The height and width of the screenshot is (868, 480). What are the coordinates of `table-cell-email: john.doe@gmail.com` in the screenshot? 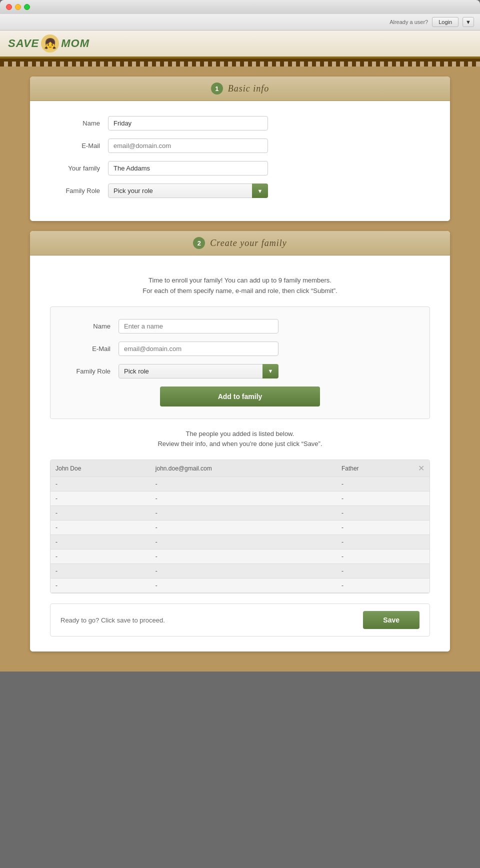 It's located at (244, 468).